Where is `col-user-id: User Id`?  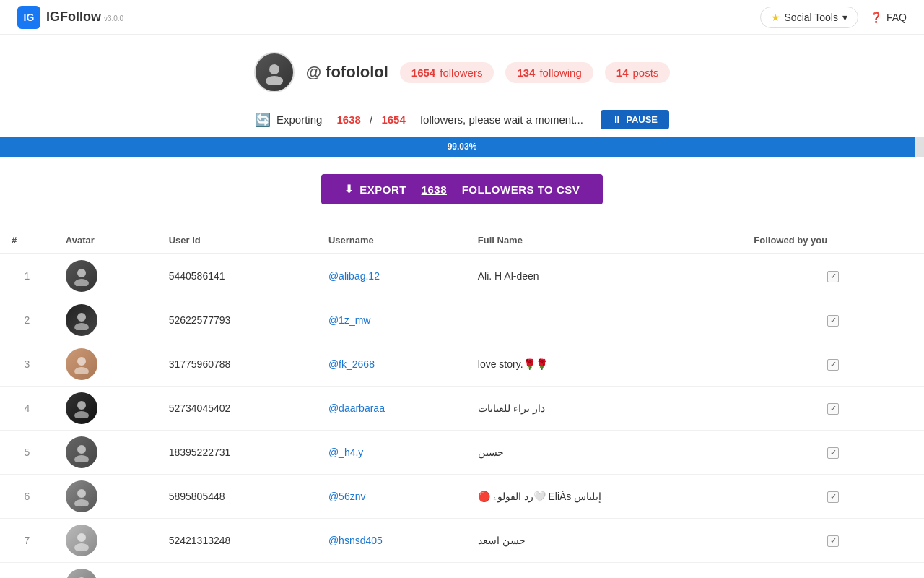 col-user-id: User Id is located at coordinates (237, 241).